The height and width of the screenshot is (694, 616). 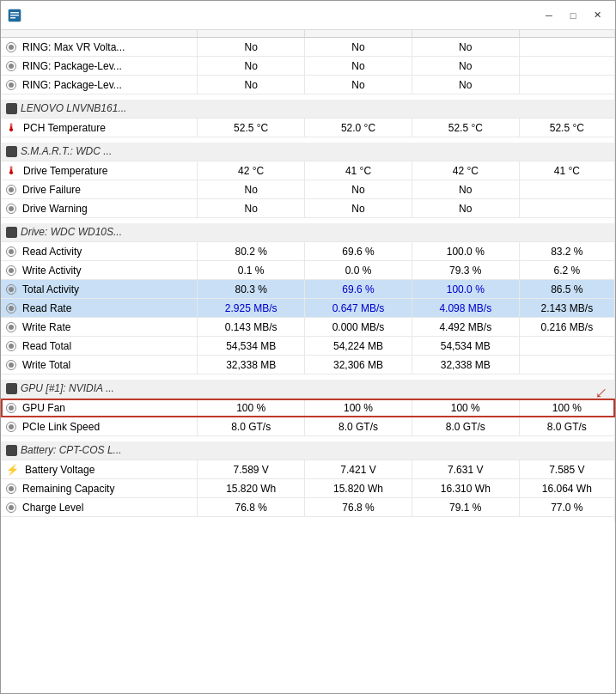 I want to click on bolt-icon: ⚡, so click(x=12, y=470).